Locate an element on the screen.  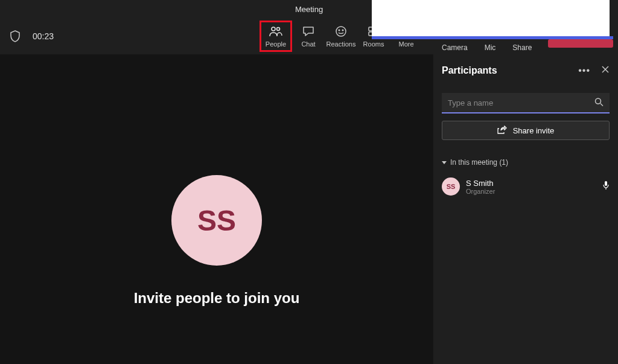
participant-row: SS S Smith Organizer is located at coordinates (526, 187).